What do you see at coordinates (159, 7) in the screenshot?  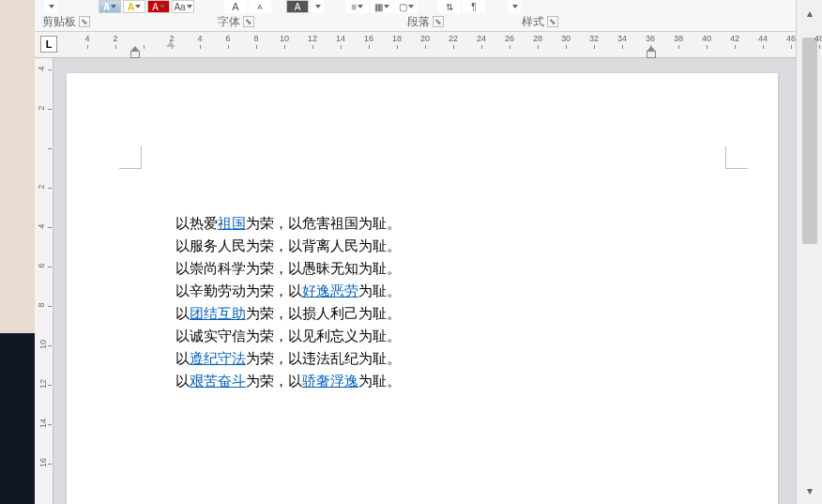 I see `font-color-button: A` at bounding box center [159, 7].